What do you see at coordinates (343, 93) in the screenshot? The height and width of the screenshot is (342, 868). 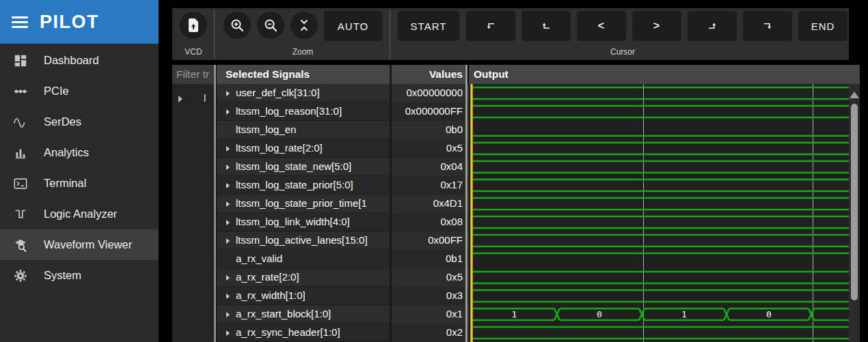 I see `table-row: user_def_clk[31:0]0x00000000` at bounding box center [343, 93].